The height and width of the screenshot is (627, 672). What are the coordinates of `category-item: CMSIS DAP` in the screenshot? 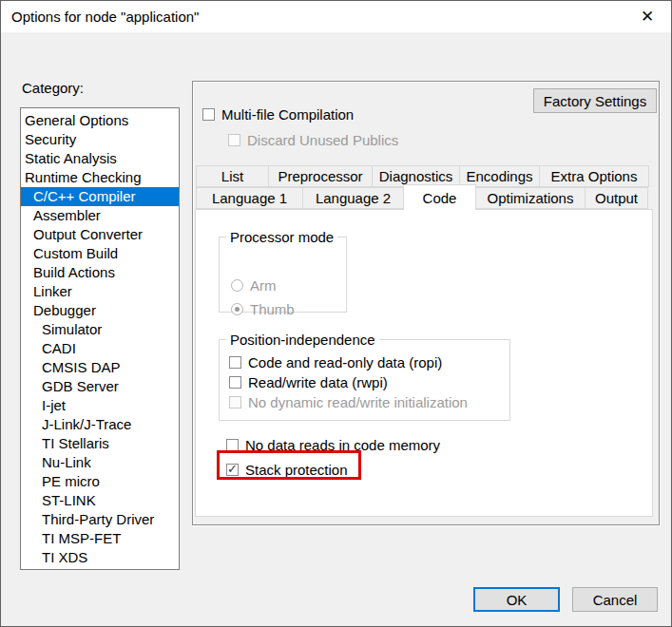 It's located at (100, 368).